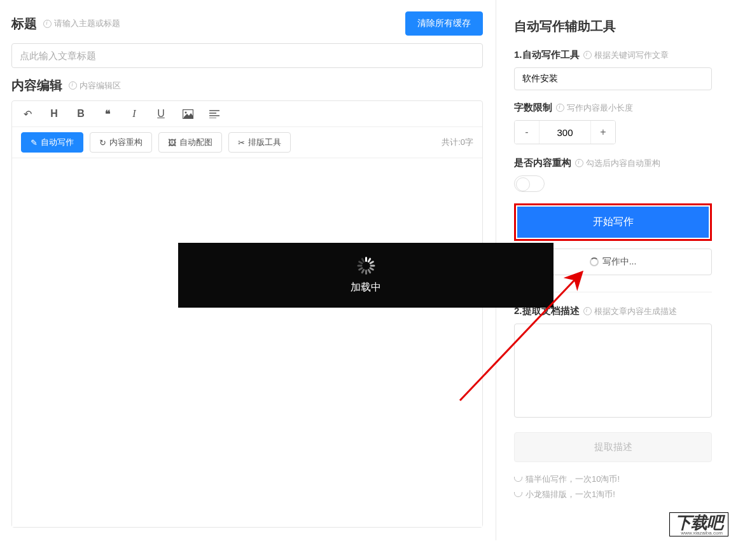 The height and width of the screenshot is (560, 731). I want to click on highlight-annotation: 开始写作, so click(613, 222).